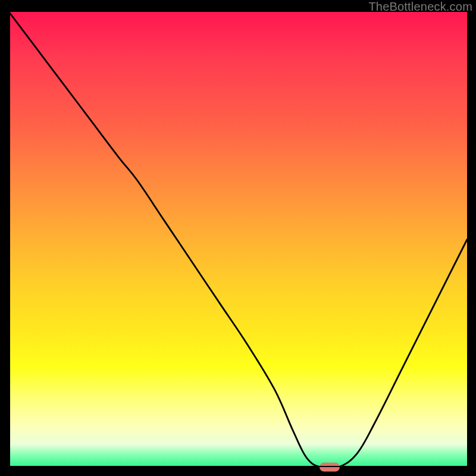 Image resolution: width=476 pixels, height=476 pixels. I want to click on x-axis, so click(238, 466).